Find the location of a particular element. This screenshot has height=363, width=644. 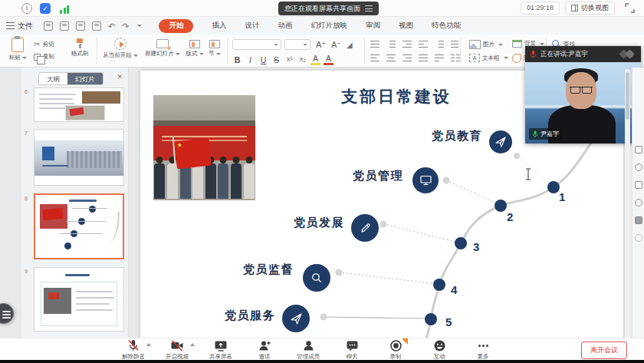

tab-review: 审阅 is located at coordinates (373, 26).